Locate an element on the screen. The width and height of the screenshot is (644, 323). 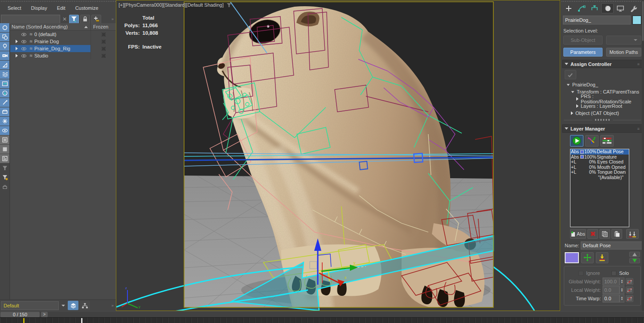
rollout-resize-splitter is located at coordinates (603, 120).